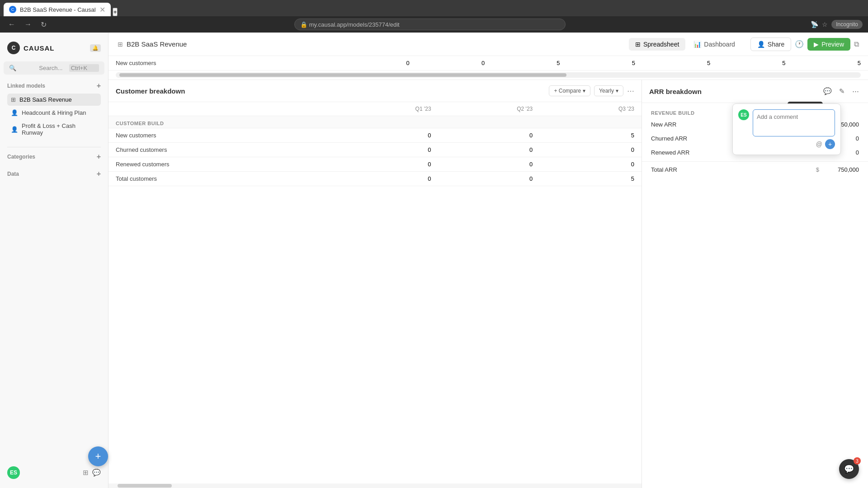 This screenshot has width=868, height=488. What do you see at coordinates (830, 144) in the screenshot?
I see `submit-comment-button: +` at bounding box center [830, 144].